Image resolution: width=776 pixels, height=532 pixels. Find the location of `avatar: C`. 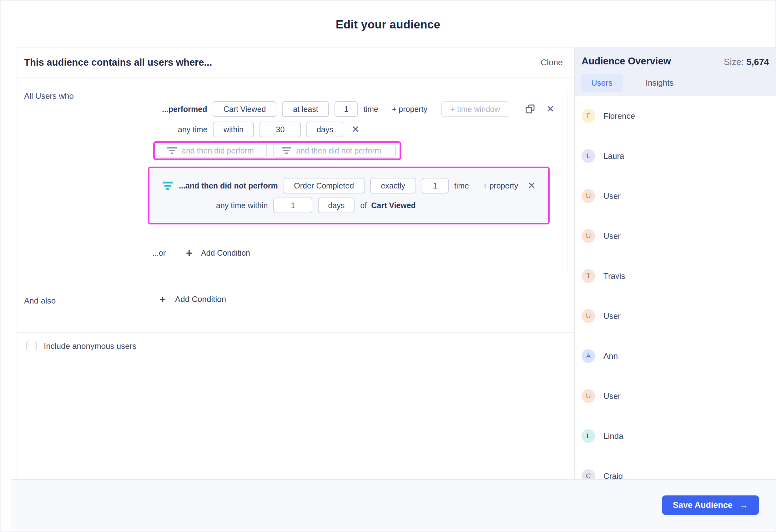

avatar: C is located at coordinates (588, 474).